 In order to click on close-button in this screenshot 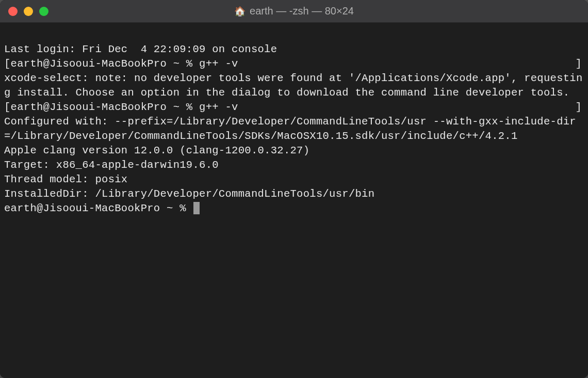, I will do `click(13, 11)`.